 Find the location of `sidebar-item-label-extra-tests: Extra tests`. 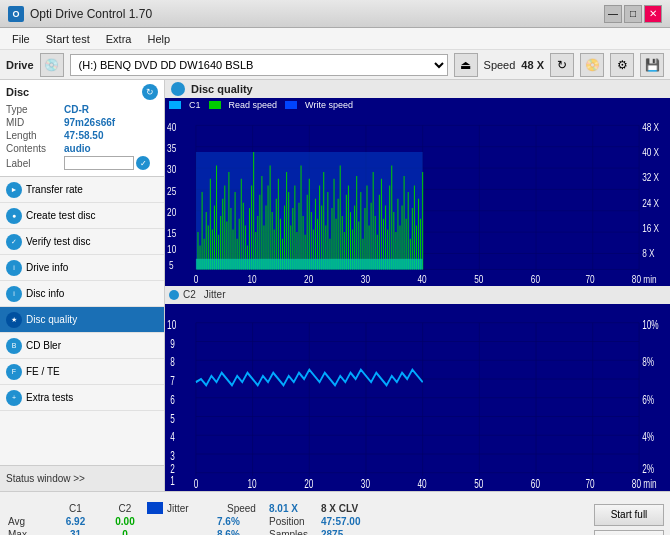

sidebar-item-label-extra-tests: Extra tests is located at coordinates (50, 398).